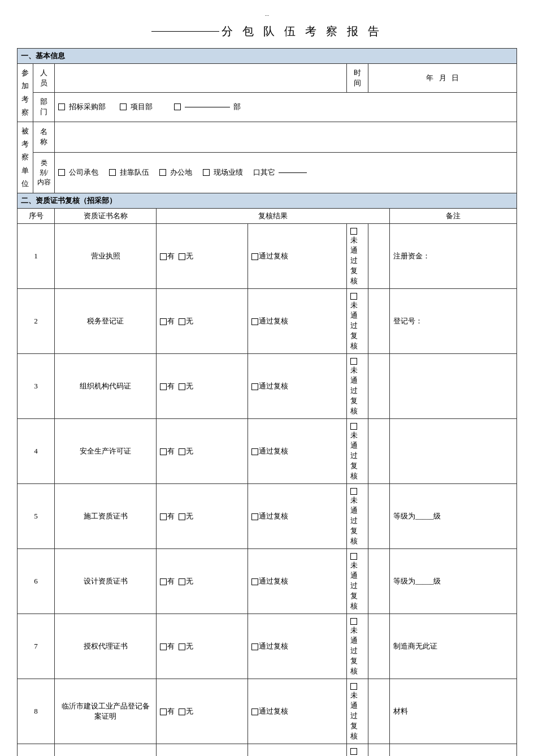 The width and height of the screenshot is (534, 756). I want to click on col-remark: 备注, so click(453, 216).